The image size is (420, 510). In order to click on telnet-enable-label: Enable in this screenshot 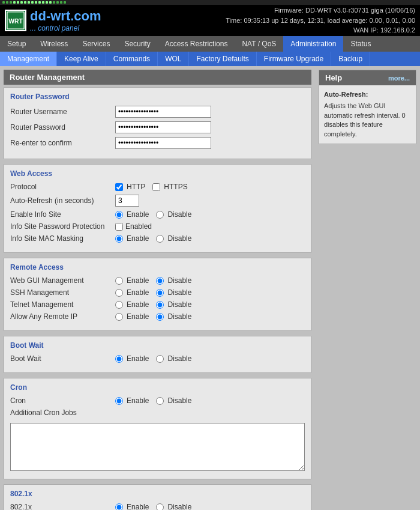, I will do `click(138, 305)`.